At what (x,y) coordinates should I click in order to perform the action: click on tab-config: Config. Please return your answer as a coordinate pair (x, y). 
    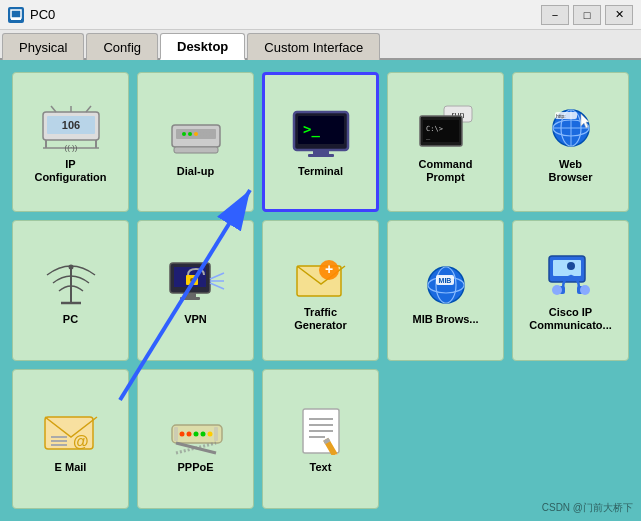
    Looking at the image, I should click on (122, 46).